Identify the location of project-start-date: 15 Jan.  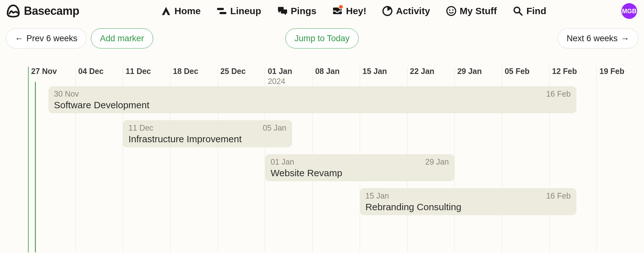
(377, 196).